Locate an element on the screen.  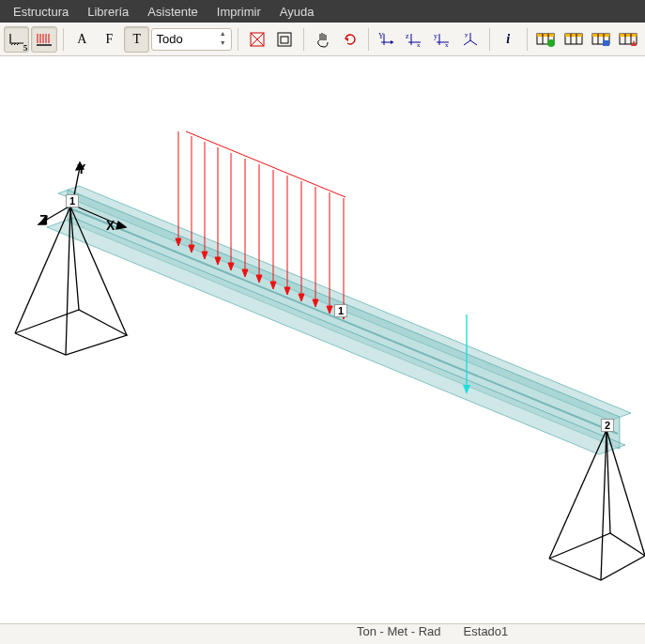
rotate-icon is located at coordinates (349, 39).